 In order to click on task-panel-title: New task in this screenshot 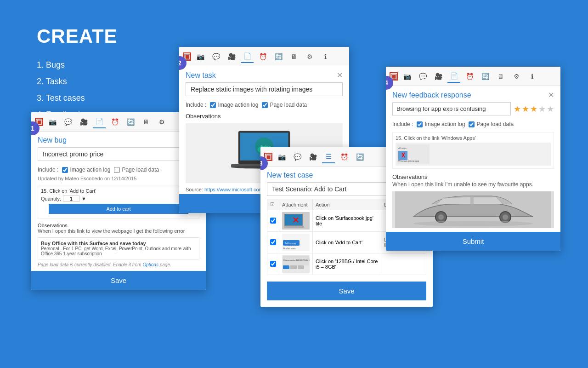, I will do `click(201, 75)`.